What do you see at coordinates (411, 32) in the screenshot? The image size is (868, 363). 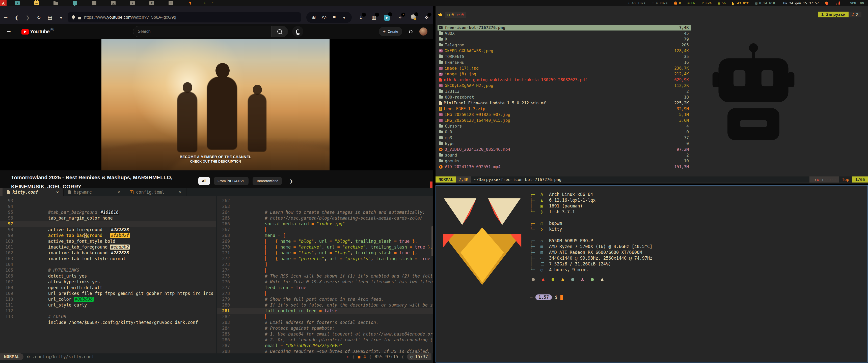 I see `notifications-bell-icon: Ω` at bounding box center [411, 32].